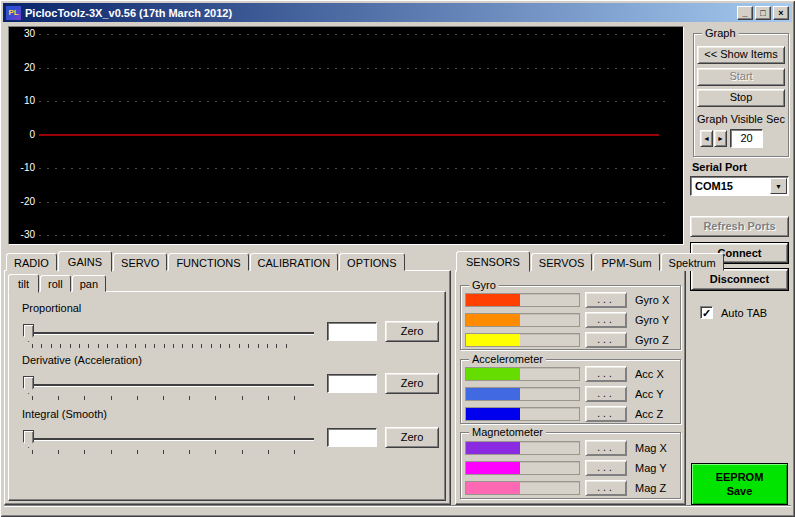 Image resolution: width=795 pixels, height=517 pixels. What do you see at coordinates (398, 506) in the screenshot?
I see `window-bottom-divider` at bounding box center [398, 506].